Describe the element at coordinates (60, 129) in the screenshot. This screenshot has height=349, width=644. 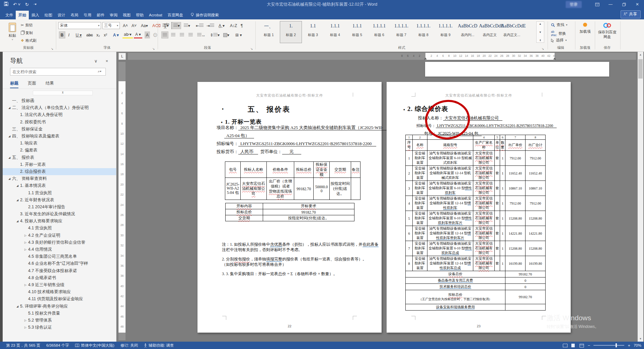
I see `nav-heading-item: 三、 投标保证金` at that location.